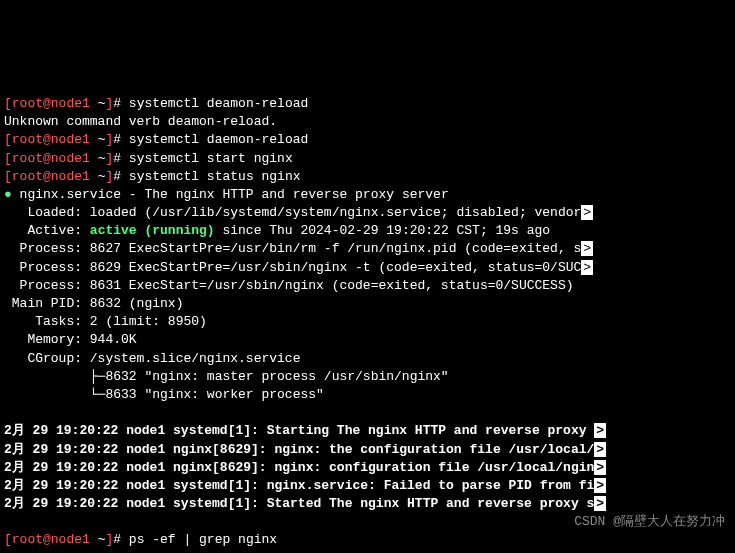  What do you see at coordinates (226, 194) in the screenshot?
I see `service-header: ● nginx.service - The nginx HTTP and rev…` at bounding box center [226, 194].